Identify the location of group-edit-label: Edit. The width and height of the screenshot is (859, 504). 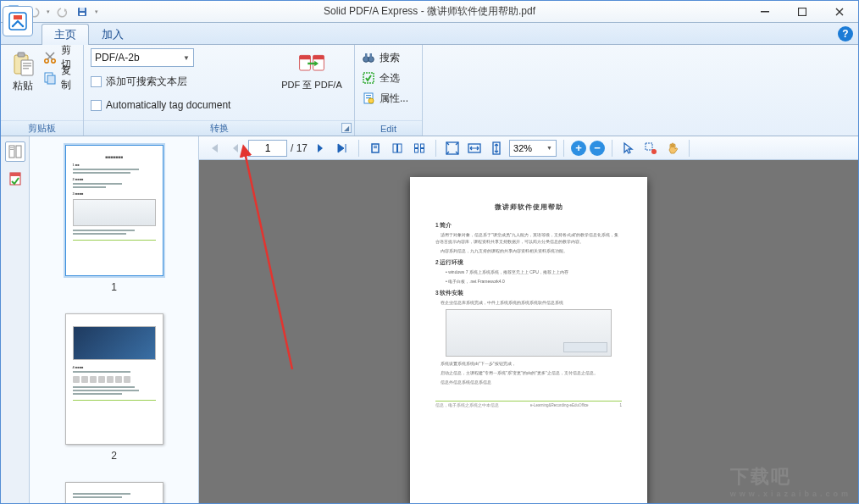
(388, 128).